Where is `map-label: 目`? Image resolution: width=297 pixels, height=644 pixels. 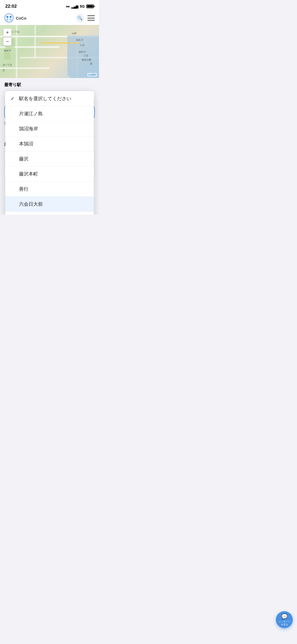
map-label: 目 is located at coordinates (4, 70).